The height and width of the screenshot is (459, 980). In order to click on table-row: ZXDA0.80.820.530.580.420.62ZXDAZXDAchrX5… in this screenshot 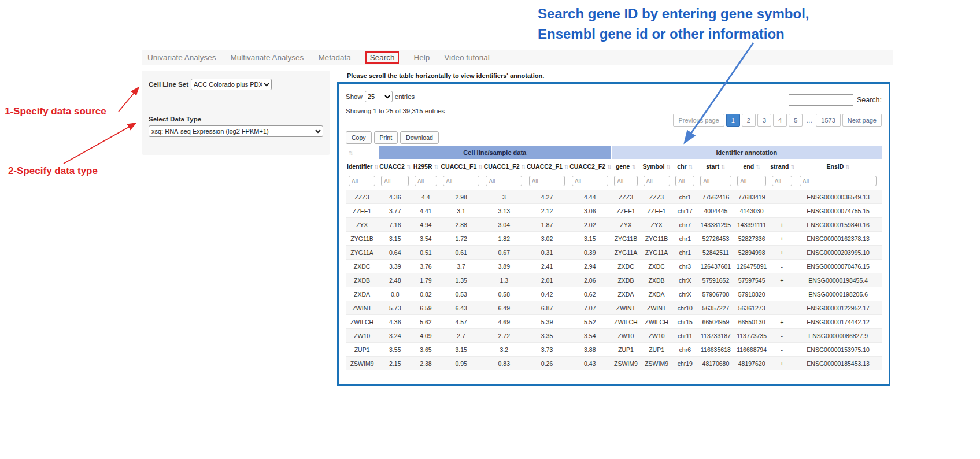, I will do `click(614, 294)`.